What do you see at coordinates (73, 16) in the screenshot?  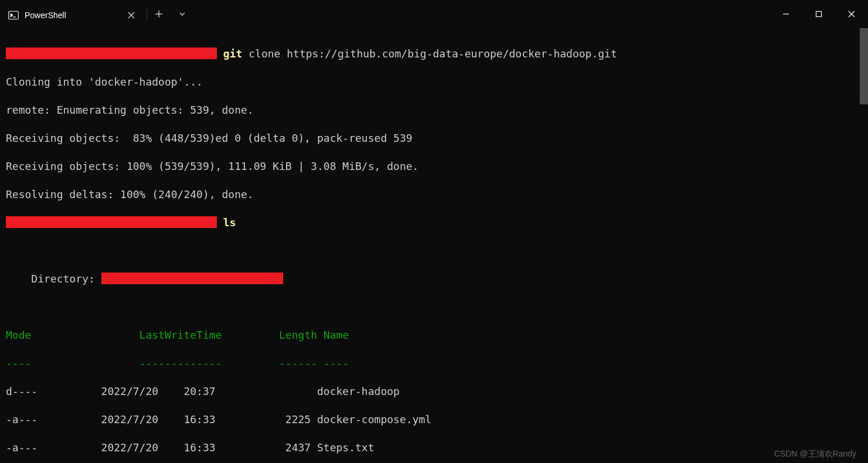 I see `powershell-tab: PowerShell` at bounding box center [73, 16].